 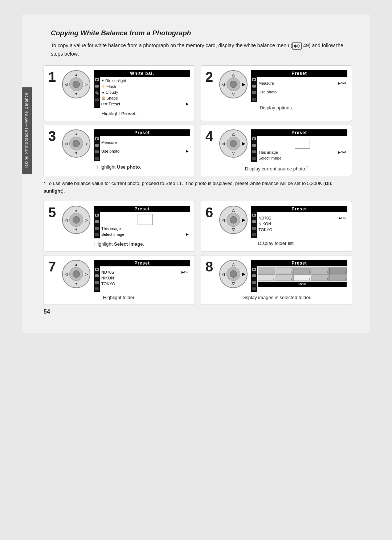 I want to click on dial-arrow-top-3: ▲, so click(x=76, y=134).